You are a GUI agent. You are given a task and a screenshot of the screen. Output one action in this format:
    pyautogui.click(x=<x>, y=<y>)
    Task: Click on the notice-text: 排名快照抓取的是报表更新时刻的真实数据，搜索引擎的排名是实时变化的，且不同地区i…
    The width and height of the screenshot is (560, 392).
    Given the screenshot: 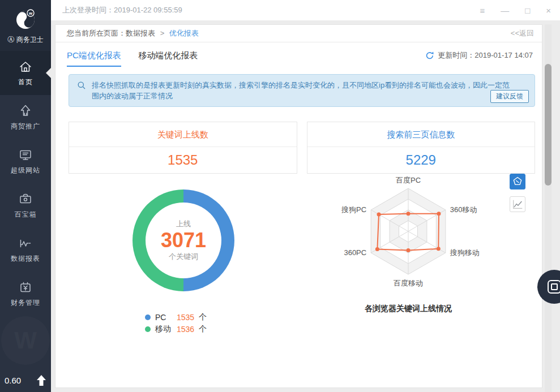 What is the action you would take?
    pyautogui.click(x=309, y=91)
    